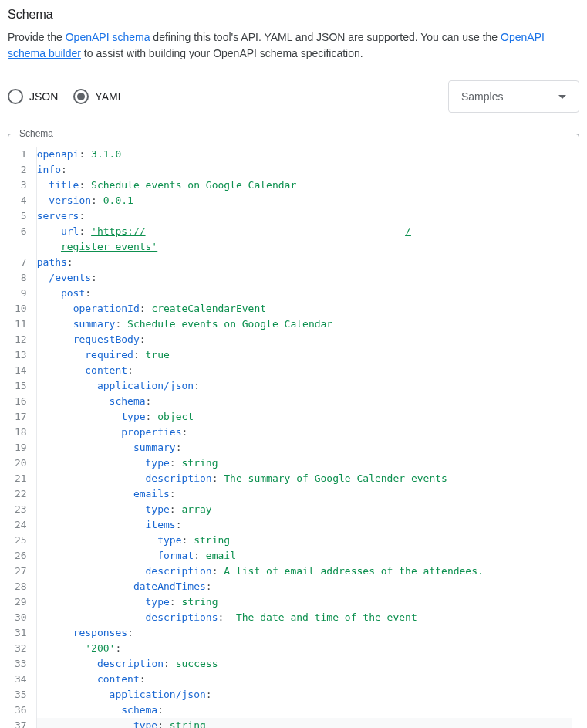  I want to click on format-radio-group: JSON YAML, so click(66, 97).